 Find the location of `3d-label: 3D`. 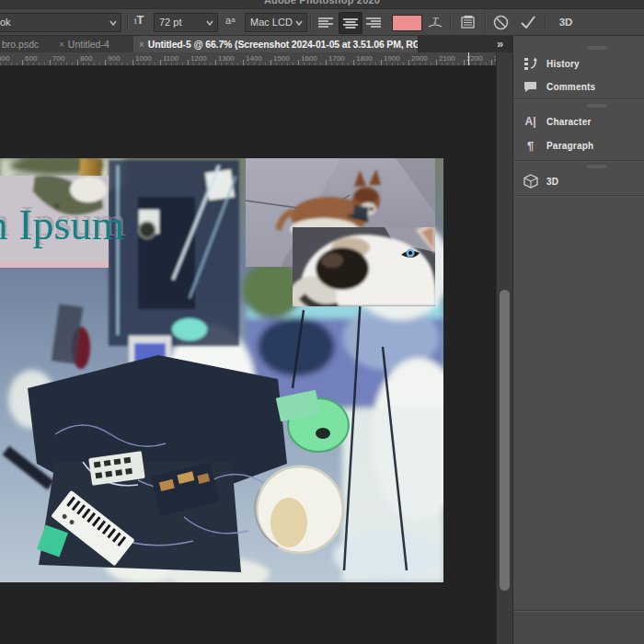

3d-label: 3D is located at coordinates (567, 22).